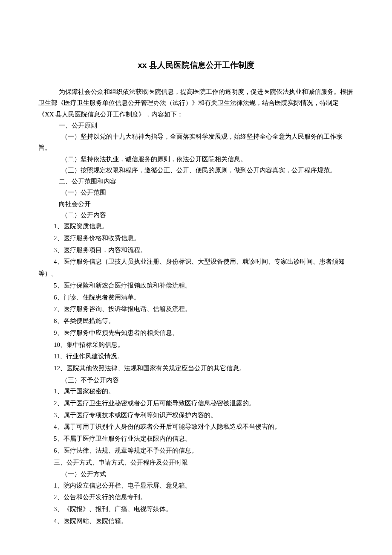 This screenshot has width=392, height=555. What do you see at coordinates (196, 474) in the screenshot?
I see `section-3-sub-1: （一）公开方式` at bounding box center [196, 474].